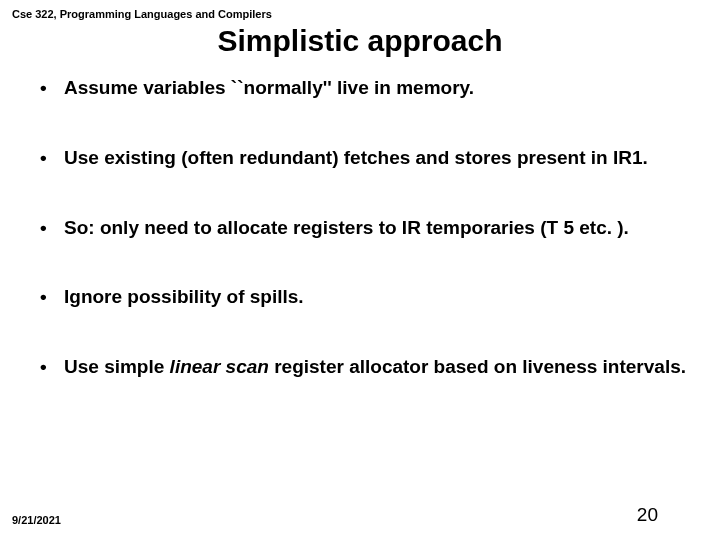 The height and width of the screenshot is (540, 720). I want to click on list-item: Use simple linear scan register allocato…, so click(374, 367).